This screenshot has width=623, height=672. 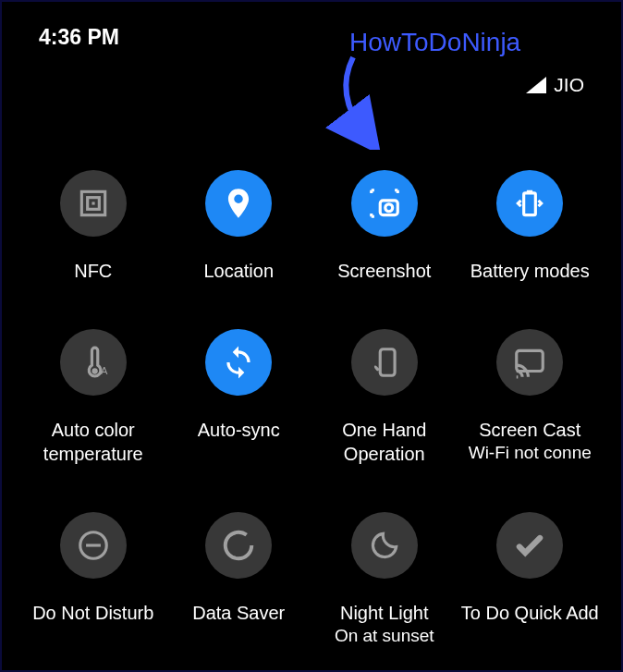 I want to click on tile-cast-circle, so click(x=530, y=362).